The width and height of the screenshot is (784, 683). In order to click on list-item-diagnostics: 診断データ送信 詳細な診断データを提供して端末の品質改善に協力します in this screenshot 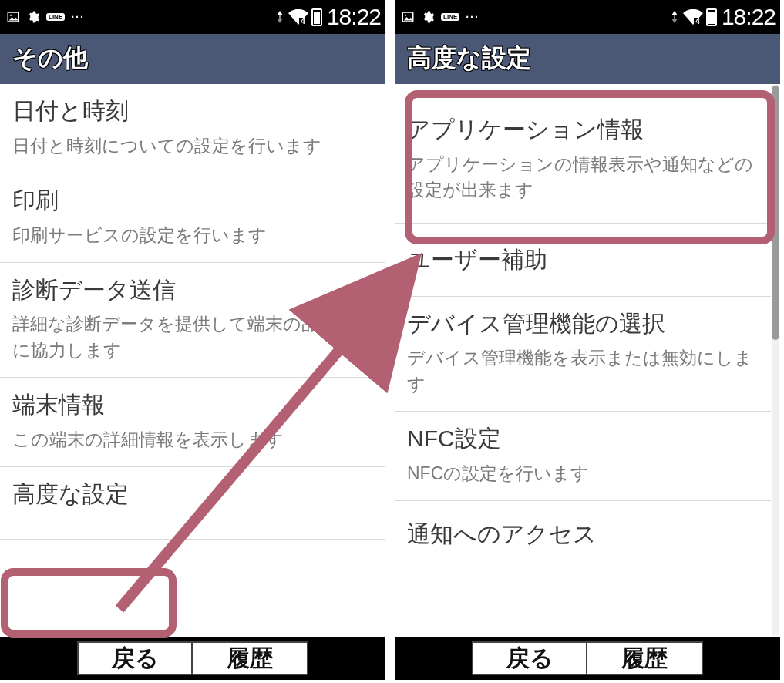, I will do `click(193, 321)`.